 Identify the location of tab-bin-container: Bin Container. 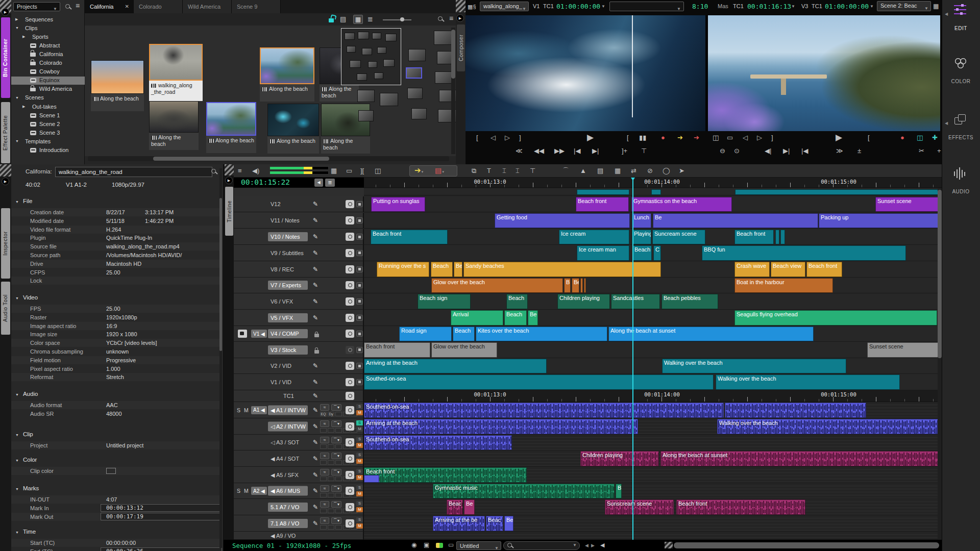
(6, 58).